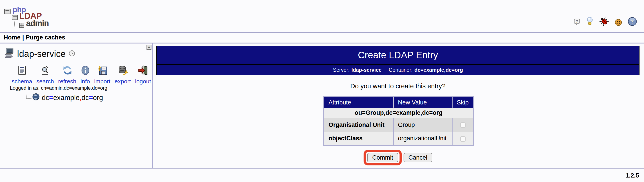  Describe the element at coordinates (382, 158) in the screenshot. I see `commit-button: Commit` at that location.